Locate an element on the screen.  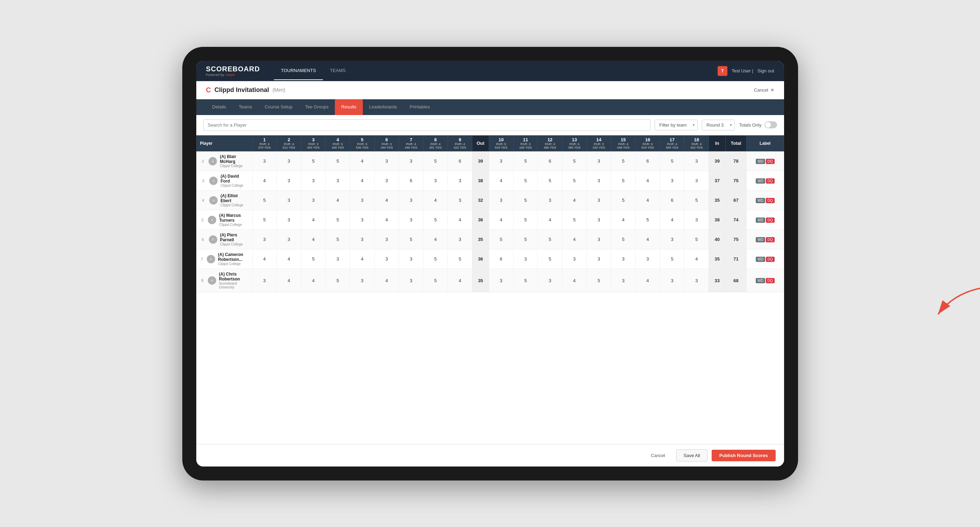
cancel-button: Cancel is located at coordinates (658, 456).